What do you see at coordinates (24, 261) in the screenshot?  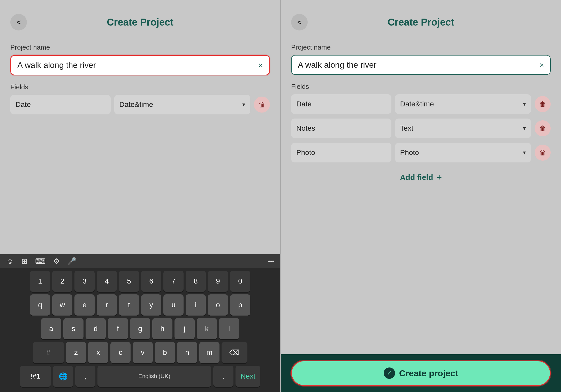 I see `clipboard-icon: ⊞` at bounding box center [24, 261].